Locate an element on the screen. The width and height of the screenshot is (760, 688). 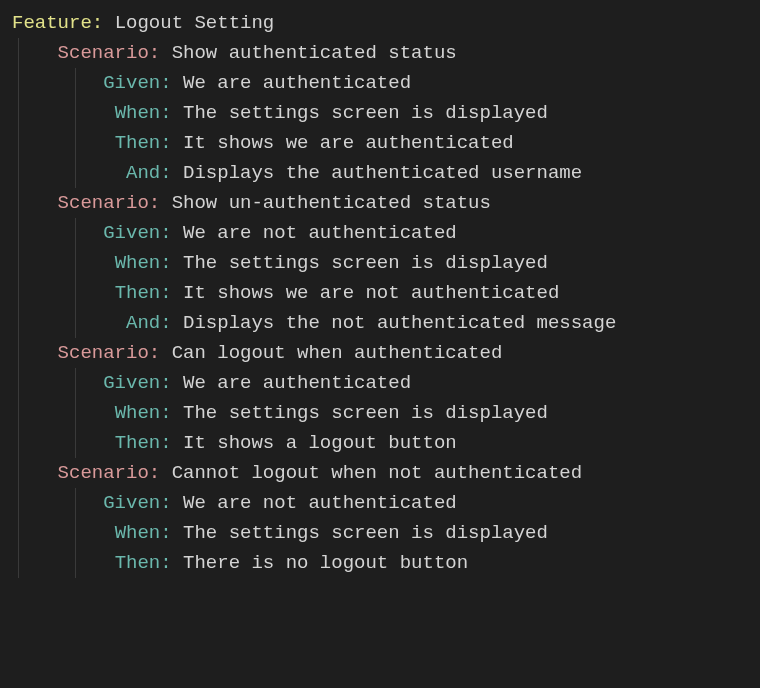
feature-title: Logout Setting is located at coordinates (188, 23).